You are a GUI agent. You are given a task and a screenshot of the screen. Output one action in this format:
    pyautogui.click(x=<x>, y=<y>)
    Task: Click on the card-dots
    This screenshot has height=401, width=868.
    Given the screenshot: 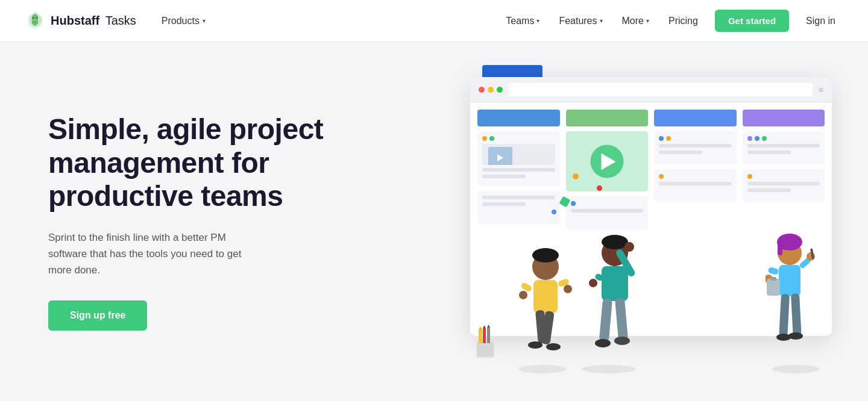 What is the action you would take?
    pyautogui.click(x=518, y=138)
    